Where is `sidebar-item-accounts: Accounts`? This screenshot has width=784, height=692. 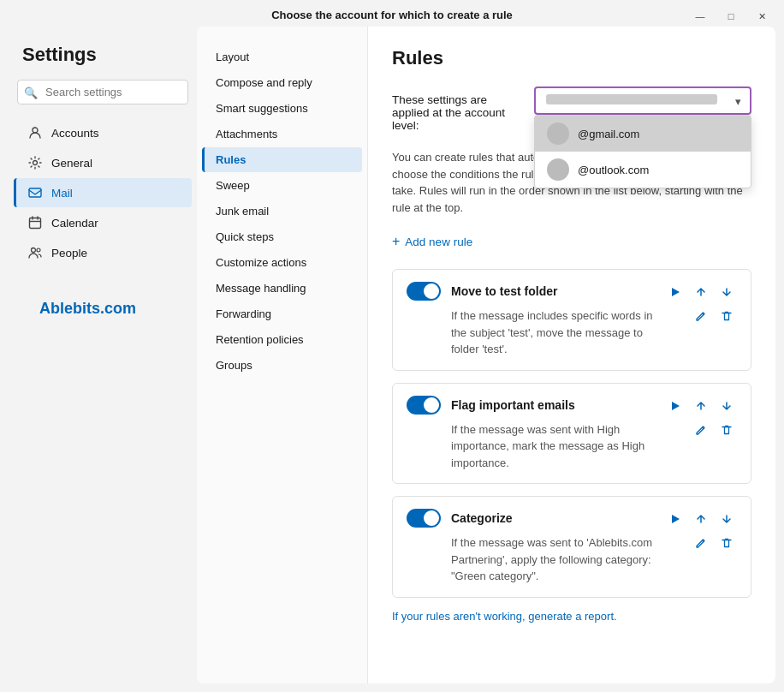
sidebar-item-accounts: Accounts is located at coordinates (103, 133).